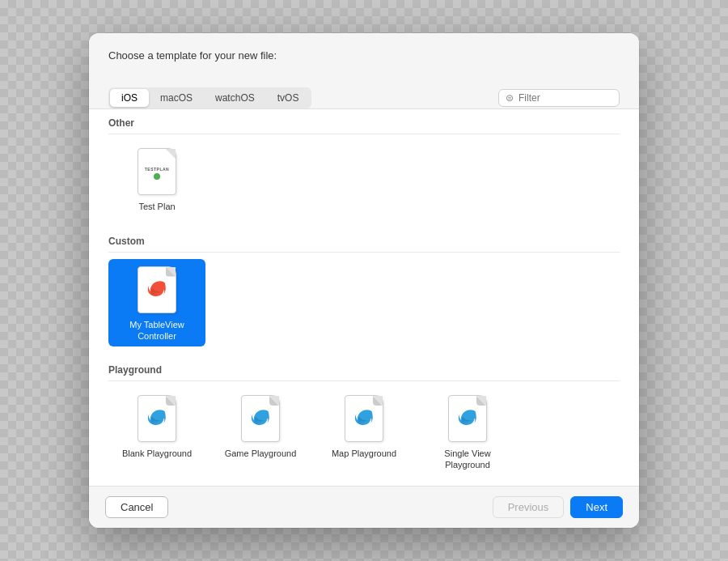  I want to click on tab-watchos: watchOS, so click(235, 98).